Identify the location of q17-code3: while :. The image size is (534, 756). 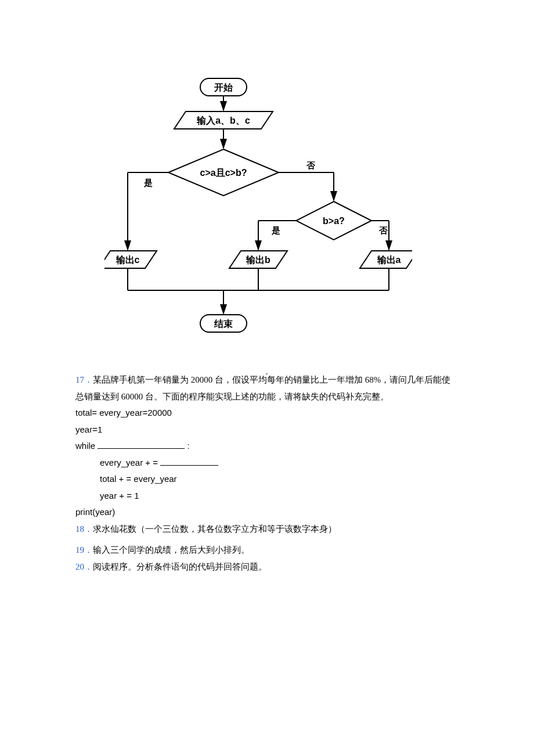
(267, 446).